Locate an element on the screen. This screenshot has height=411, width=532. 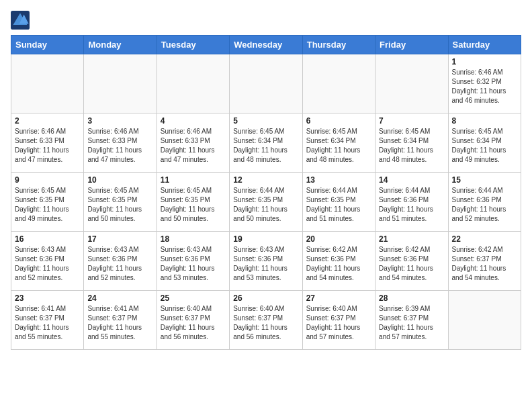
calendar-cell: 4Sunrise: 6:46 AM Sunset: 6:33 PM Daylig… is located at coordinates (193, 143).